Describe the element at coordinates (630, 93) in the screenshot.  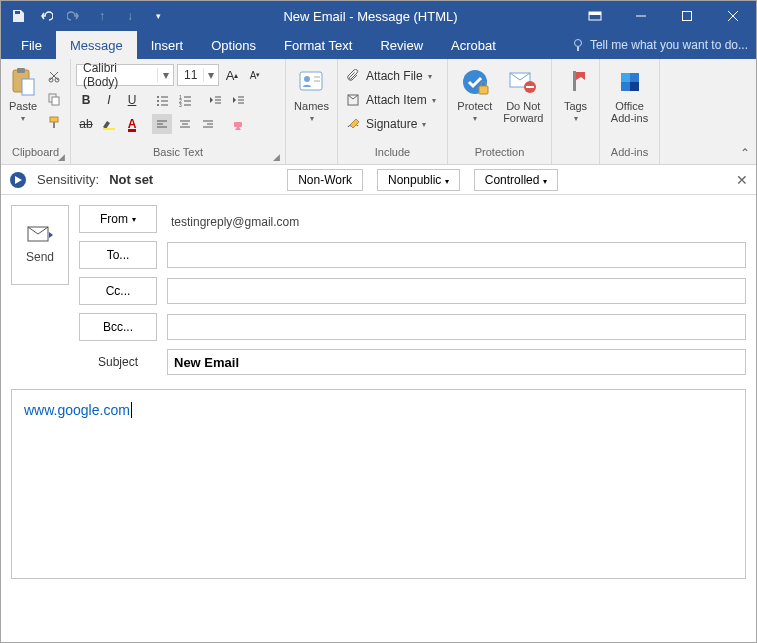
I see `office-addins-button: Office Add-ins` at that location.